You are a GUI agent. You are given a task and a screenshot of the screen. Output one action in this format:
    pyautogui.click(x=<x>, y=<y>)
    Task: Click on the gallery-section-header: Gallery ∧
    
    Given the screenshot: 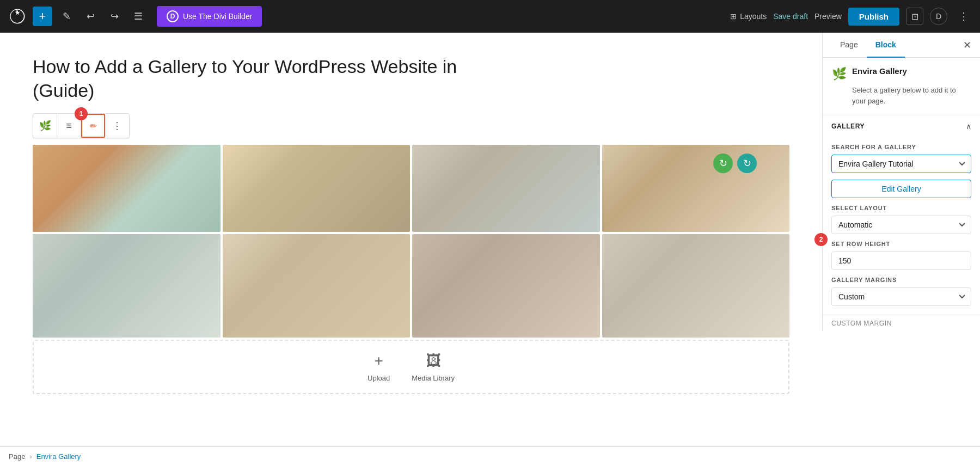 What is the action you would take?
    pyautogui.click(x=902, y=126)
    